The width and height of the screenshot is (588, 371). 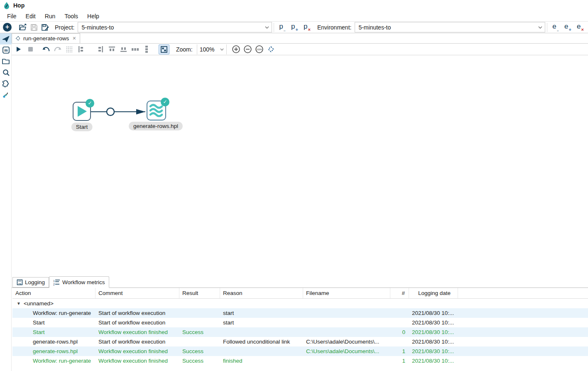 I want to click on perspectives-rail: m, so click(x=6, y=202).